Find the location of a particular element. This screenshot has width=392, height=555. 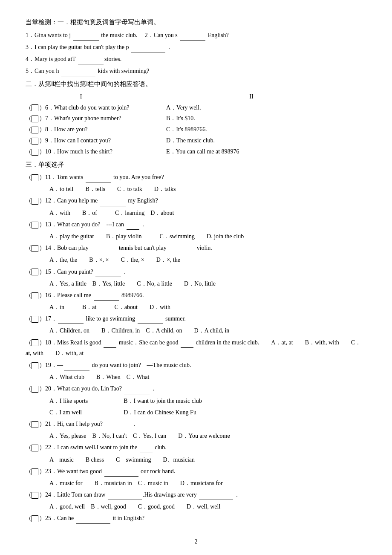

section3-q25: （ ）25．Can he it in English? is located at coordinates (196, 518).